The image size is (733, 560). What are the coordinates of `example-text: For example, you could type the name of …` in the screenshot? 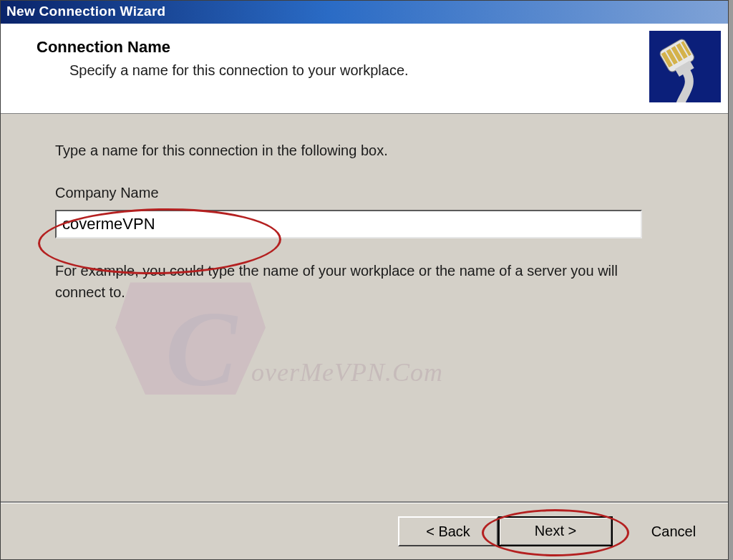 It's located at (356, 281).